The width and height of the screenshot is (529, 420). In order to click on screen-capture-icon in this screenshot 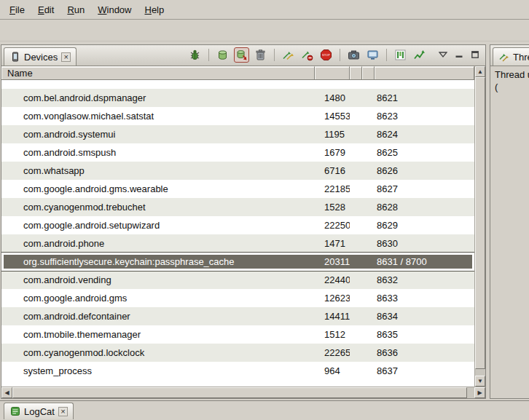, I will do `click(354, 55)`.